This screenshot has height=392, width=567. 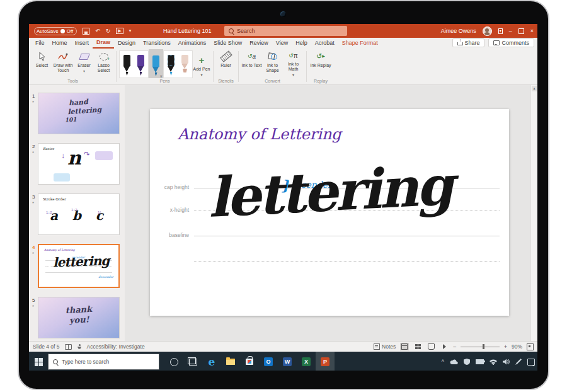 What do you see at coordinates (40, 43) in the screenshot?
I see `tab-file: File` at bounding box center [40, 43].